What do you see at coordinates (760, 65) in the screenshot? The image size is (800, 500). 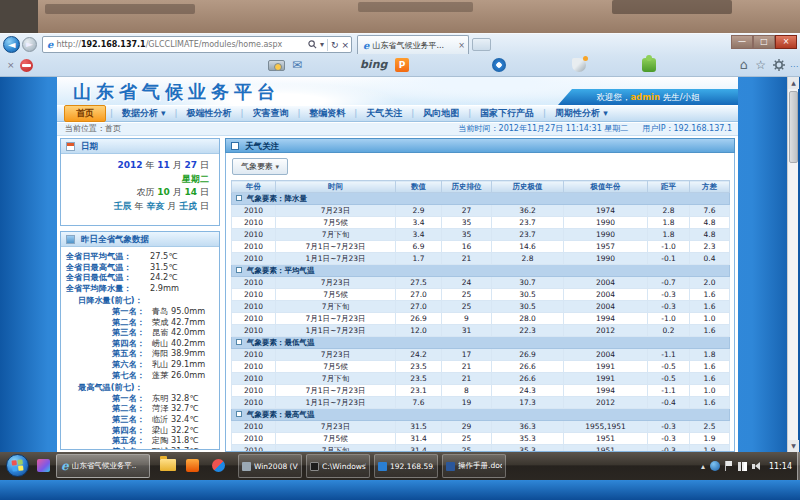 I see `favorites-star-icon: ☆` at bounding box center [760, 65].